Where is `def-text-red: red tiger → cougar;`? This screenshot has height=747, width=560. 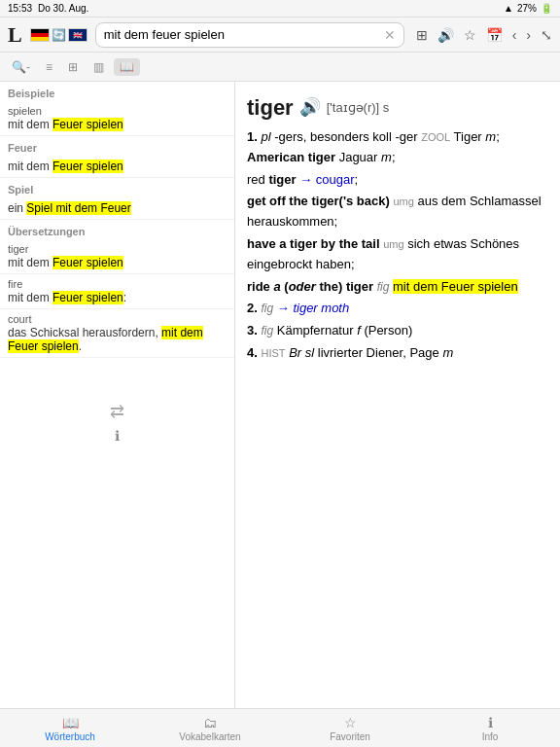 def-text-red: red tiger → cougar; is located at coordinates (302, 179).